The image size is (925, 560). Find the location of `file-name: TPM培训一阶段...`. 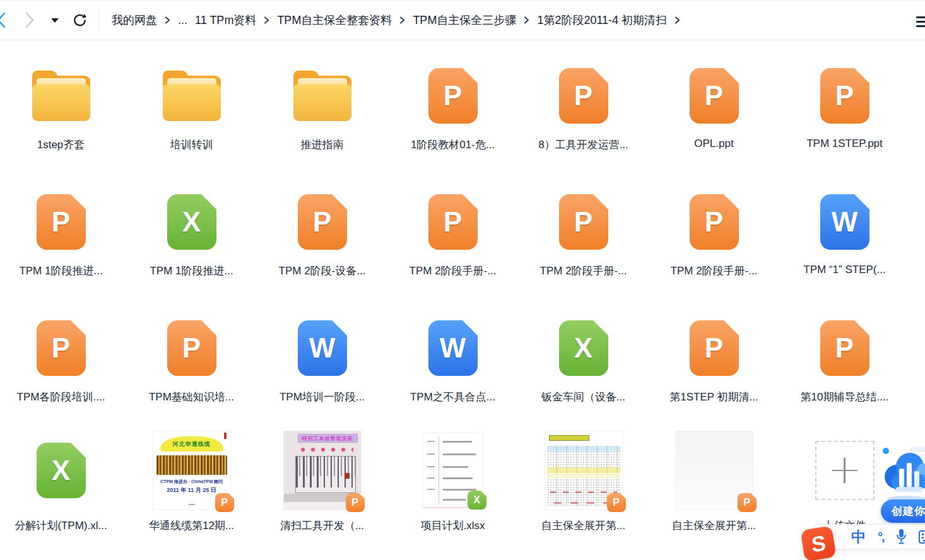

file-name: TPM培训一阶段... is located at coordinates (322, 397).